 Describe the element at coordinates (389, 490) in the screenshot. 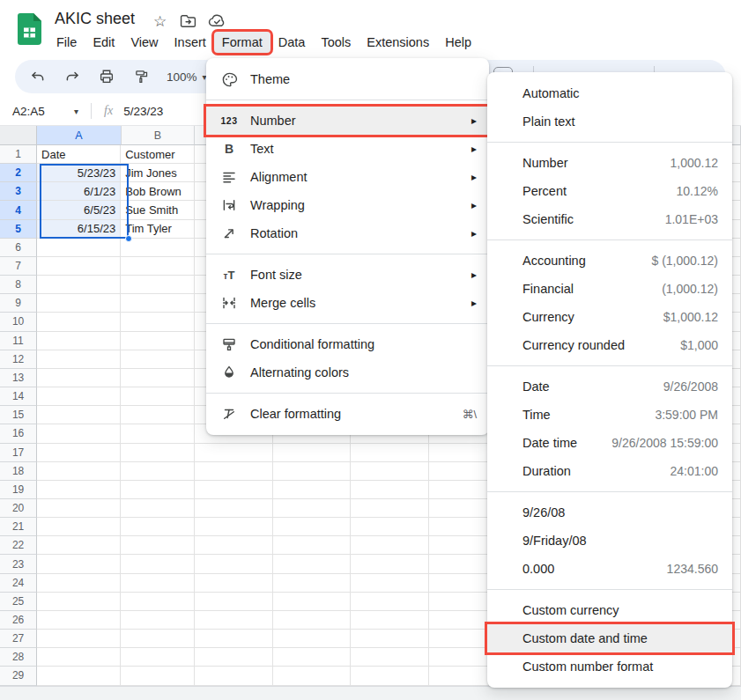

I see `cell-e19` at that location.